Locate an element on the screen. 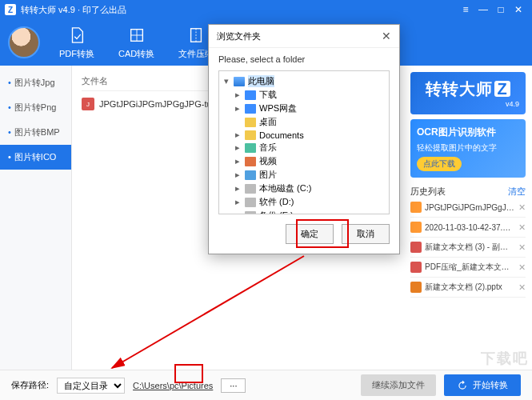 Image resolution: width=532 pixels, height=400 pixels. tree-node-label: 本地磁盘 (C:) is located at coordinates (285, 189).